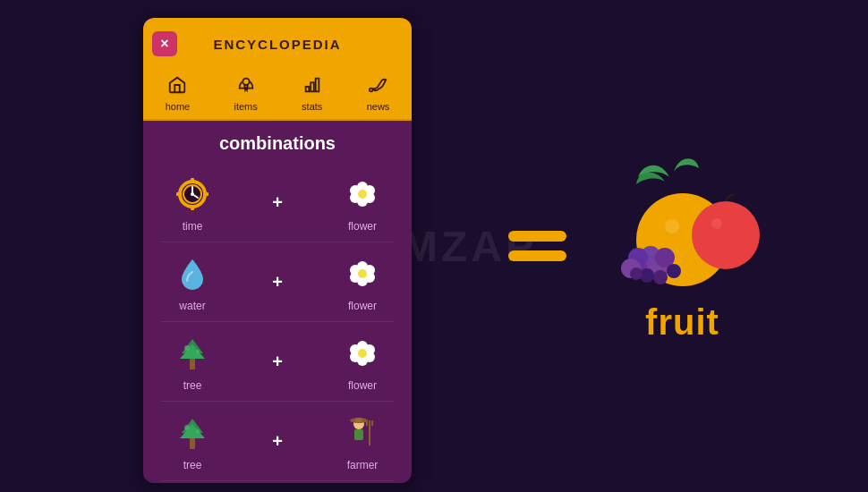  What do you see at coordinates (363, 465) in the screenshot?
I see `combo-label-farmer-1: farmer` at bounding box center [363, 465].